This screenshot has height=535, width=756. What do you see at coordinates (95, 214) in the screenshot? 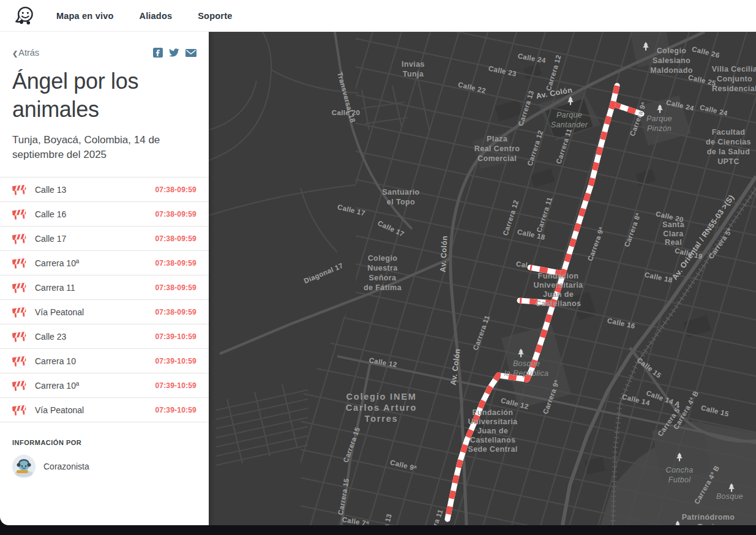
I see `closure-street-name: Calle 16` at bounding box center [95, 214].